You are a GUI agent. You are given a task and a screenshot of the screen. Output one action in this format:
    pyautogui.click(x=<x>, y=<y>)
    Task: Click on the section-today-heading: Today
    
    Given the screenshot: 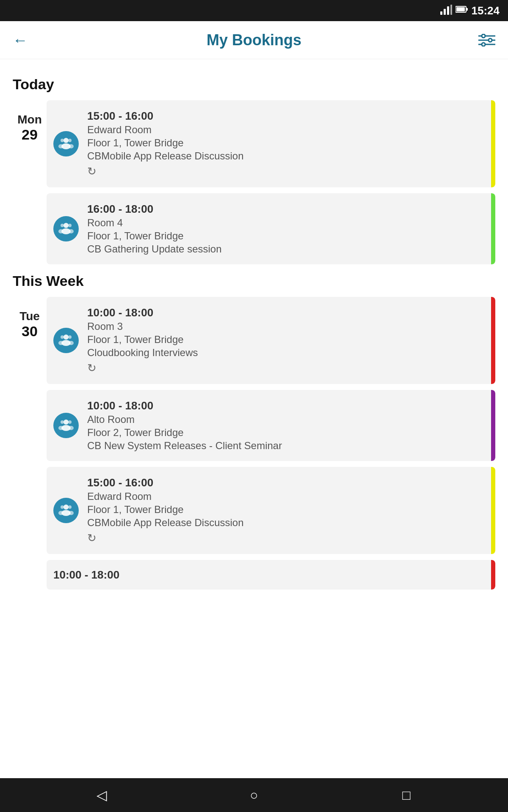 What is the action you would take?
    pyautogui.click(x=254, y=85)
    